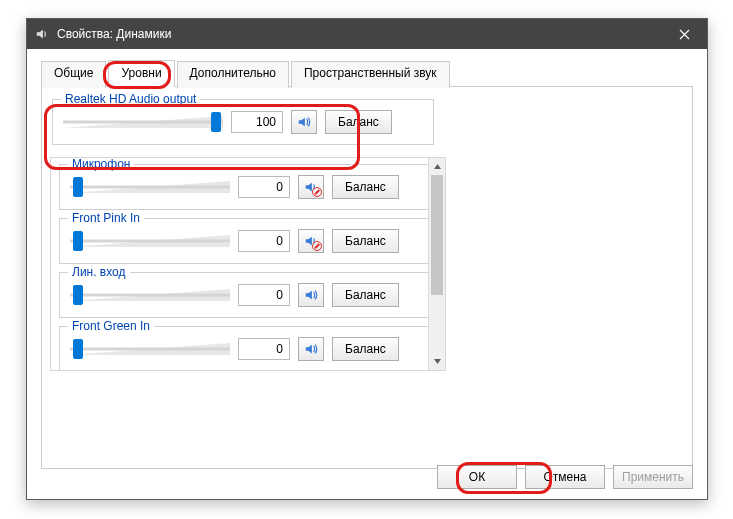 Image resolution: width=733 pixels, height=519 pixels. What do you see at coordinates (248, 187) in the screenshot?
I see `input-group: МикрофонБаланс` at bounding box center [248, 187].